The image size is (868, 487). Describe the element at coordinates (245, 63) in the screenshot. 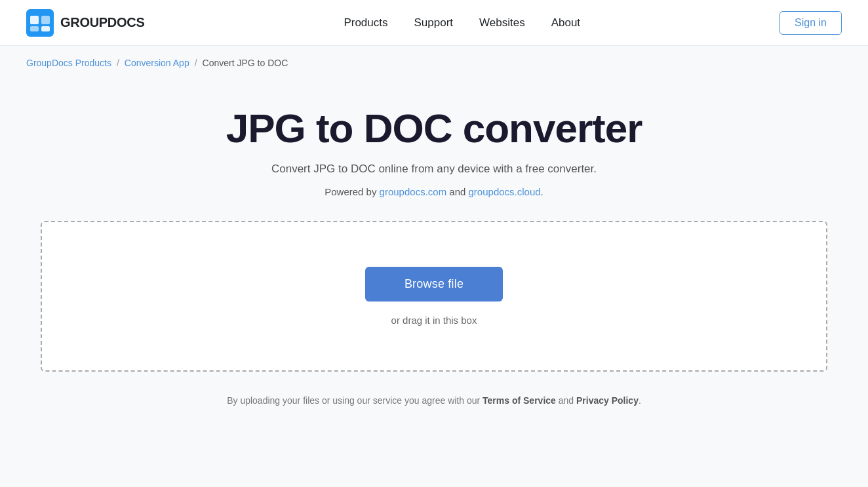

I see `breadcrumb-item-current: Convert JPG to DOC` at that location.